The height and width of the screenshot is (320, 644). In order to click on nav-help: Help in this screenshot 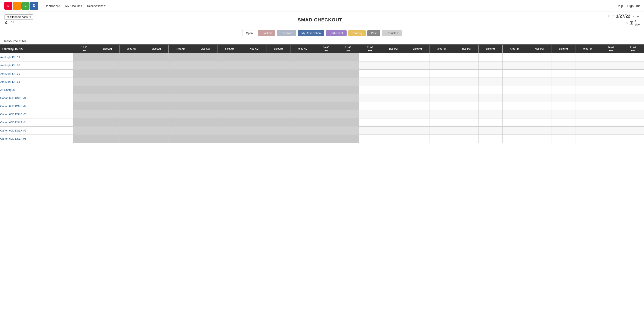, I will do `click(620, 6)`.